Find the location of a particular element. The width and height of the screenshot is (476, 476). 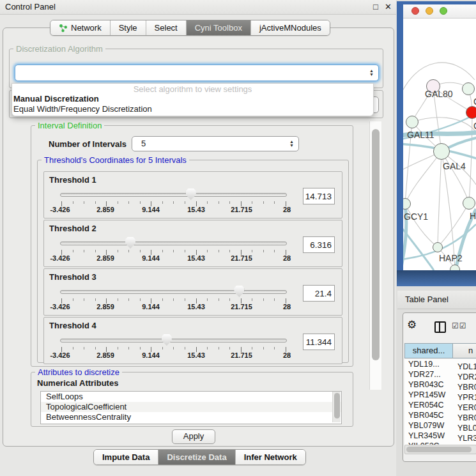

network-icon is located at coordinates (63, 28).